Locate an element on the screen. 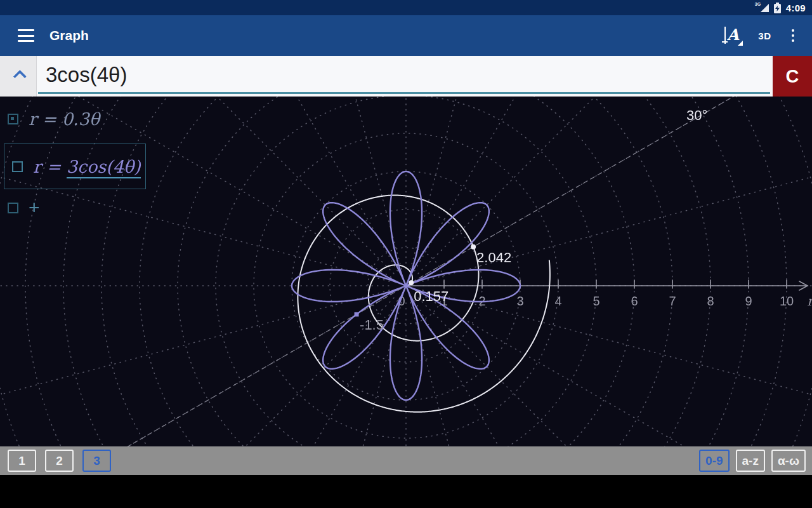 This screenshot has width=812, height=508. clock: 4:09 is located at coordinates (796, 8).